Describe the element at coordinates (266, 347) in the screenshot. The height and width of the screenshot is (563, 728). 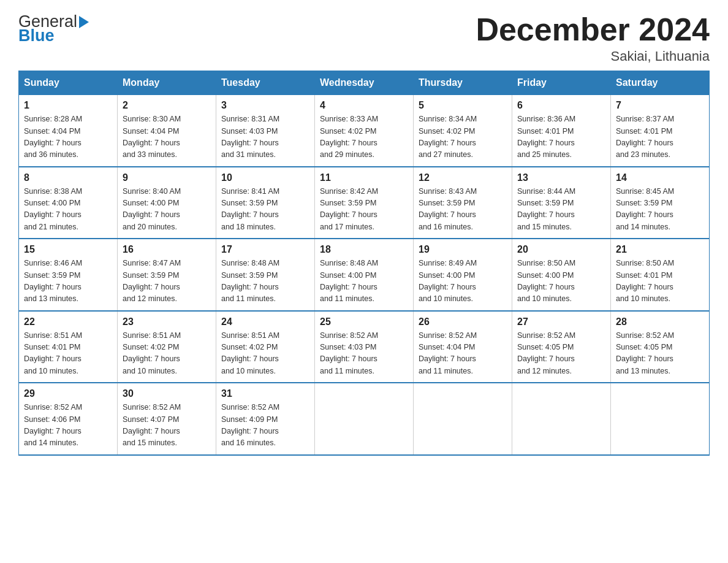
I see `day-cell: 24Sunrise: 8:51 AM Sunset: 4:02 PM Dayli…` at that location.